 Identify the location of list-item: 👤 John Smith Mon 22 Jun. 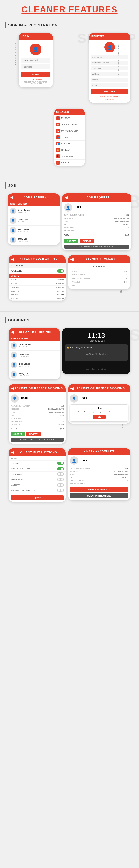
(34, 346).